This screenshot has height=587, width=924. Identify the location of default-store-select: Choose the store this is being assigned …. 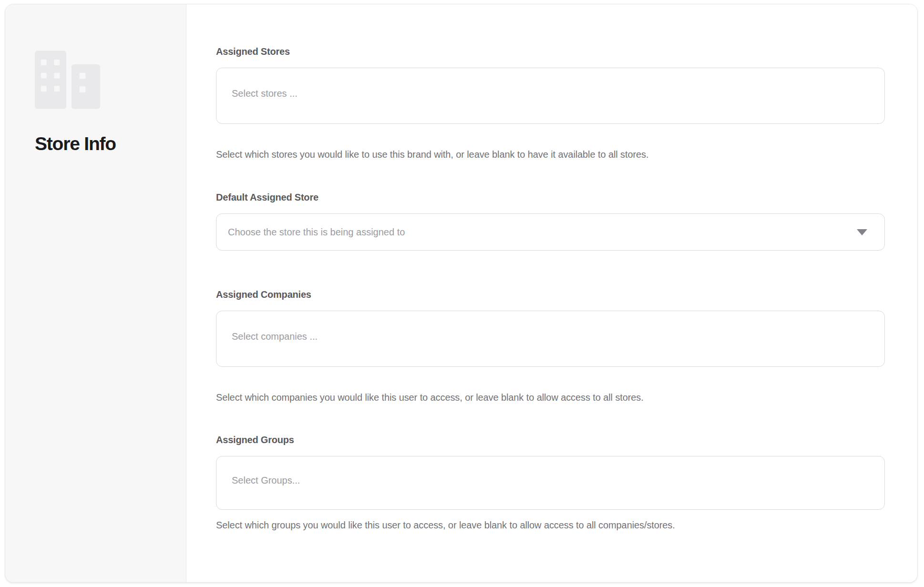
(550, 232).